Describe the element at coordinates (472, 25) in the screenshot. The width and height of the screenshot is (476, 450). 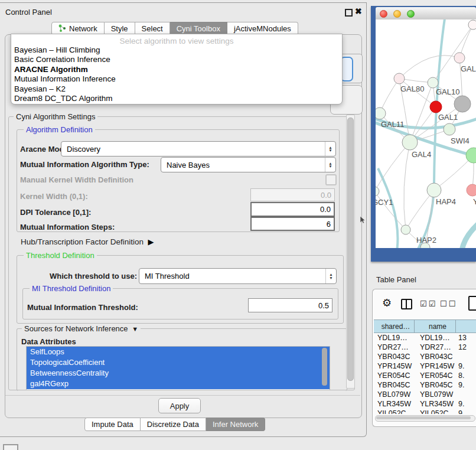
I see `node-partial-top` at that location.